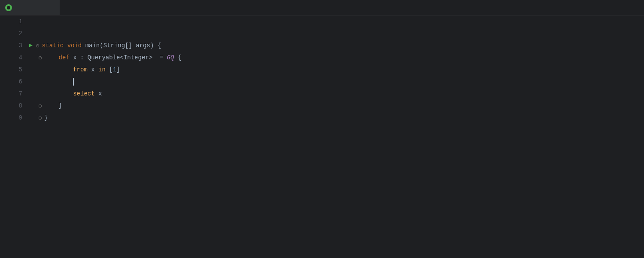 The height and width of the screenshot is (258, 644). What do you see at coordinates (337, 58) in the screenshot?
I see `code-line-4: ⊖ def x : Queryable<Integer> = GQ {` at bounding box center [337, 58].